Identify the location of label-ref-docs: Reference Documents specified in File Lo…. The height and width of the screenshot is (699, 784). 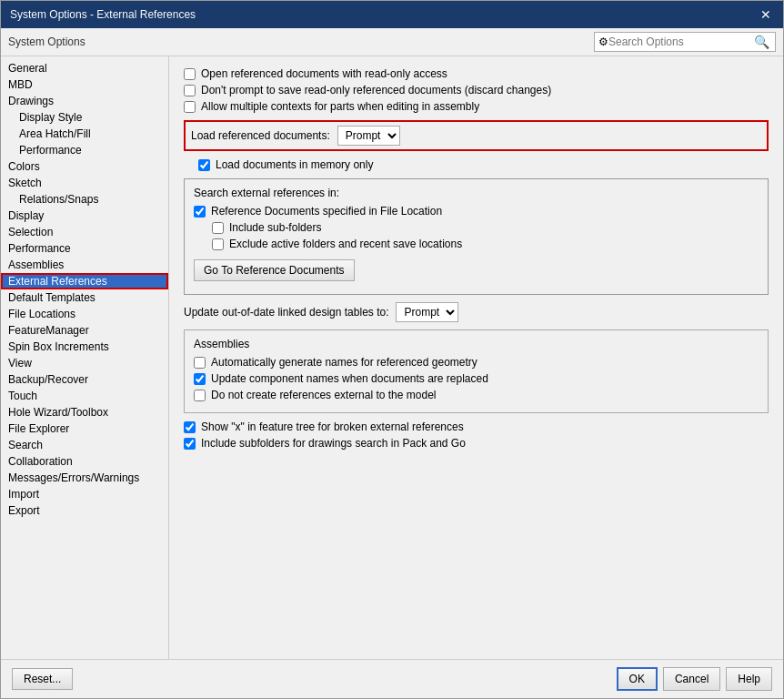
(327, 211).